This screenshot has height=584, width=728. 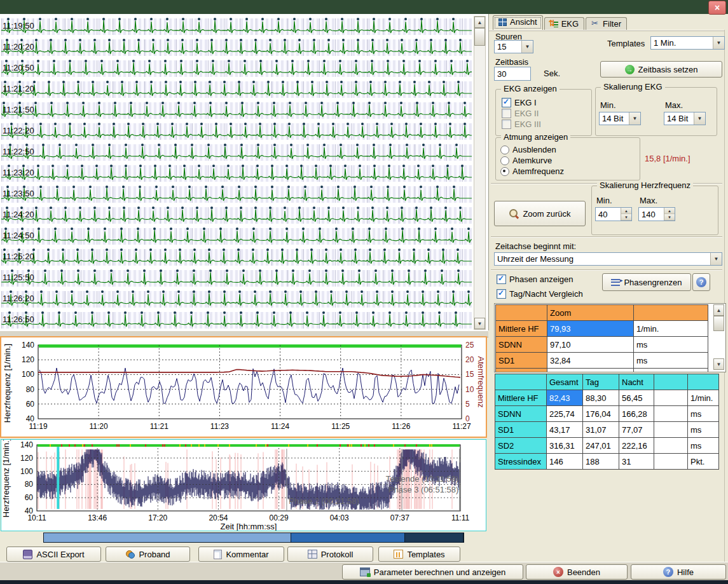 I want to click on gesamt-cell: 43,17, so click(x=565, y=430).